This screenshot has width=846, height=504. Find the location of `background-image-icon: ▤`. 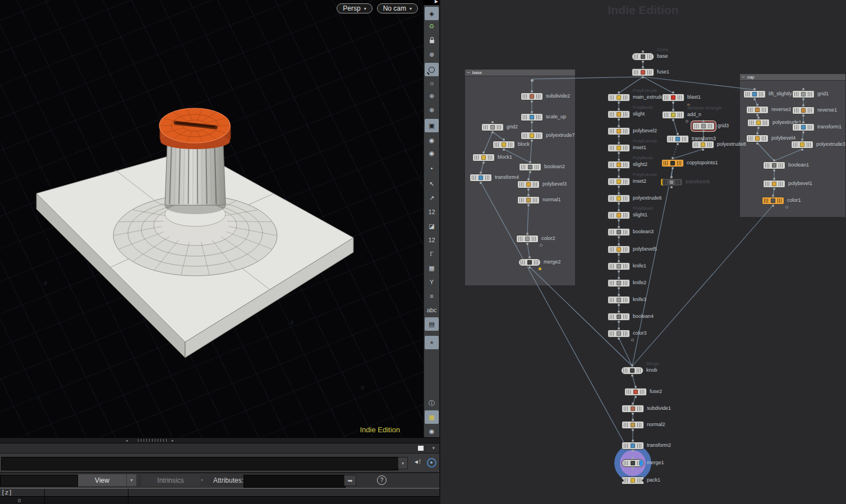

background-image-icon: ▤ is located at coordinates (432, 324).